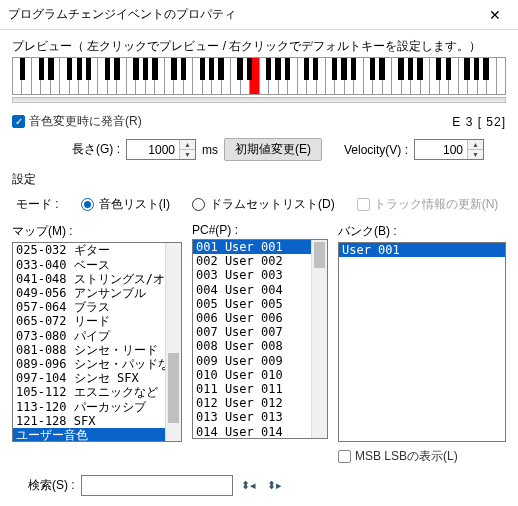 Image resolution: width=518 pixels, height=506 pixels. Describe the element at coordinates (260, 361) in the screenshot. I see `pc-item: 009 User 009` at that location.